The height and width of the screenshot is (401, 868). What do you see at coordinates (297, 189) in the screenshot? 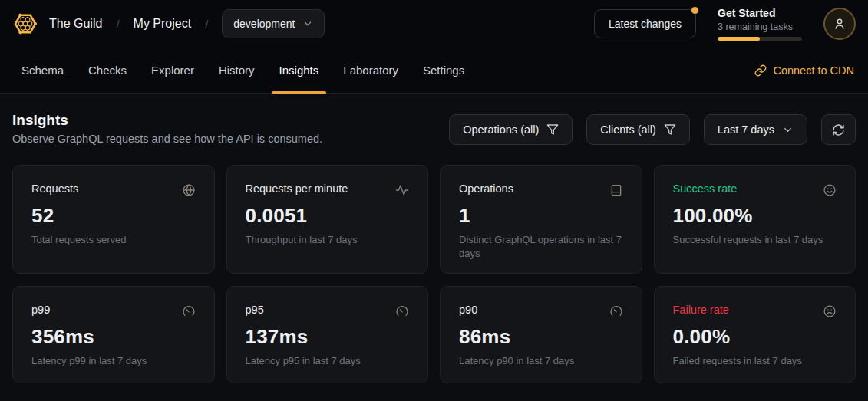
I see `stat-card-title: Requests per minute` at bounding box center [297, 189].